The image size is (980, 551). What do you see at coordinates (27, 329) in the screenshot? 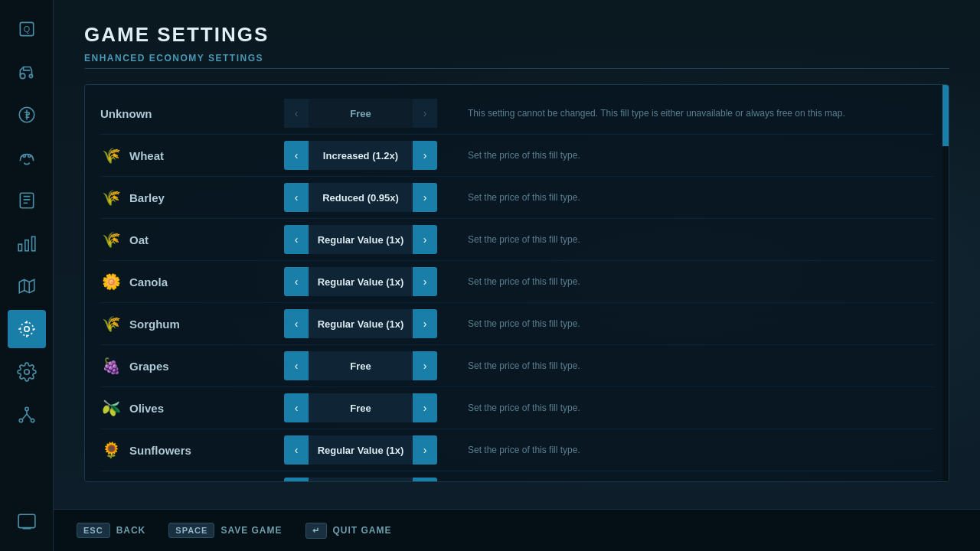
I see `sidebar-item-gameplay` at bounding box center [27, 329].